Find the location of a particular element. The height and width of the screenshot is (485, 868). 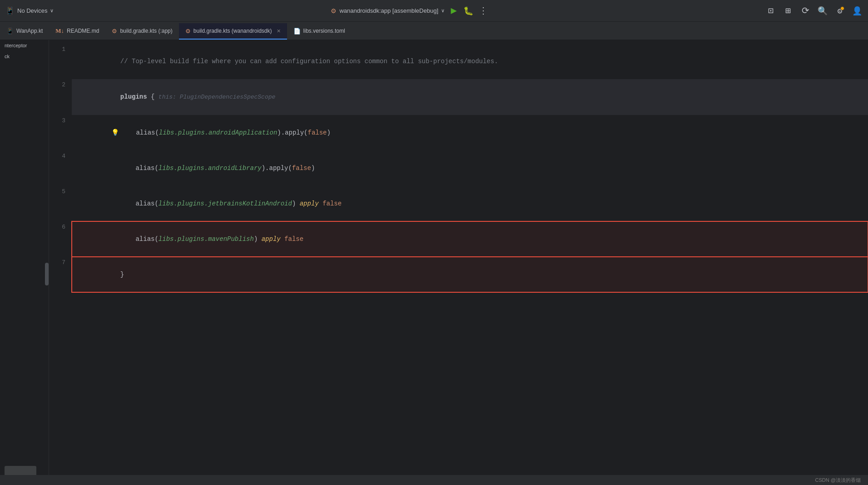

debug-button: 🐛 is located at coordinates (468, 11).